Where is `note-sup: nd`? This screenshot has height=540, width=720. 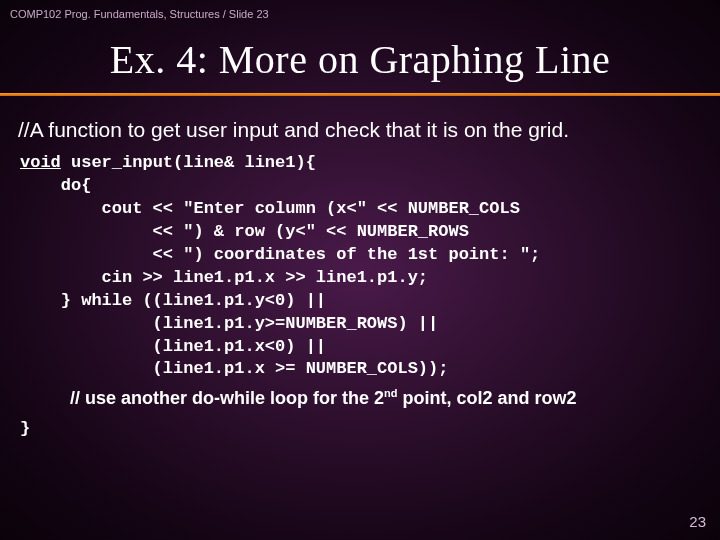
note-sup: nd is located at coordinates (390, 393).